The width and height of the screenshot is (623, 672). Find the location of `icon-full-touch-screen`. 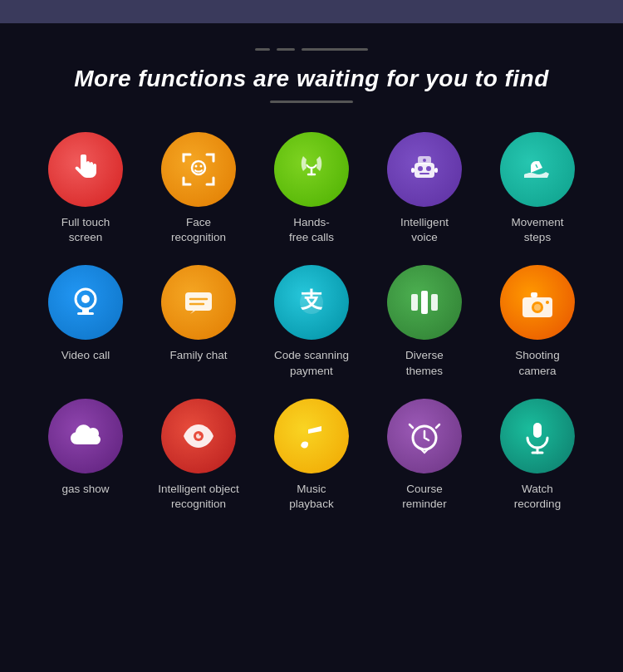

icon-full-touch-screen is located at coordinates (86, 169).